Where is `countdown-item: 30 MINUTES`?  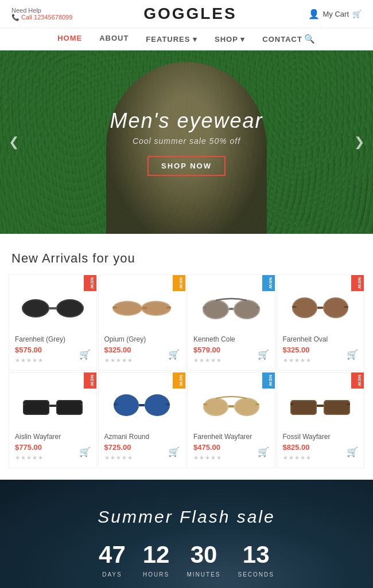 countdown-item: 30 MINUTES is located at coordinates (203, 560).